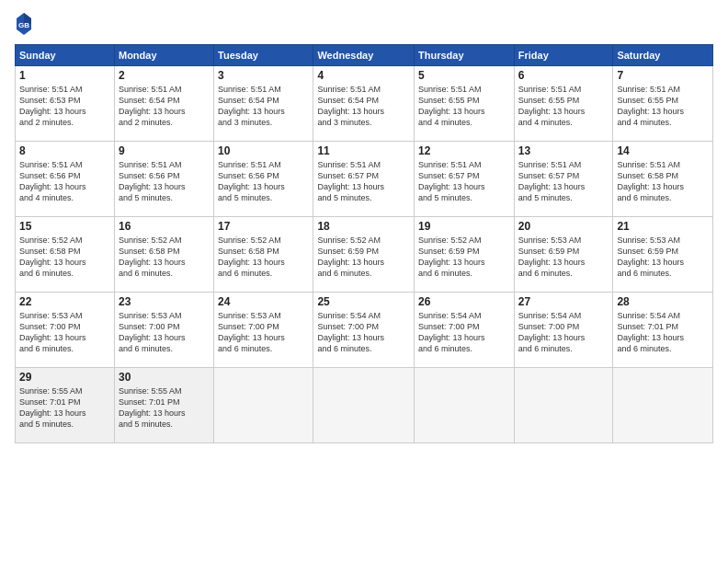 This screenshot has height=563, width=728. Describe the element at coordinates (563, 255) in the screenshot. I see `table-cell: 20Sunrise: 5:53 AM Sunset: 6:59 PM Dayli…` at that location.